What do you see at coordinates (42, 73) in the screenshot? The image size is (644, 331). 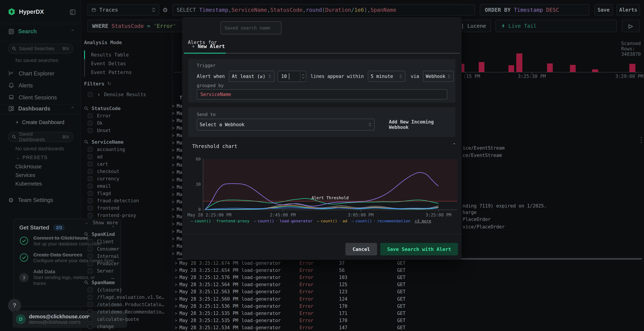 I see `sidebar-item-chart-explorer: Chart Explorer` at bounding box center [42, 73].